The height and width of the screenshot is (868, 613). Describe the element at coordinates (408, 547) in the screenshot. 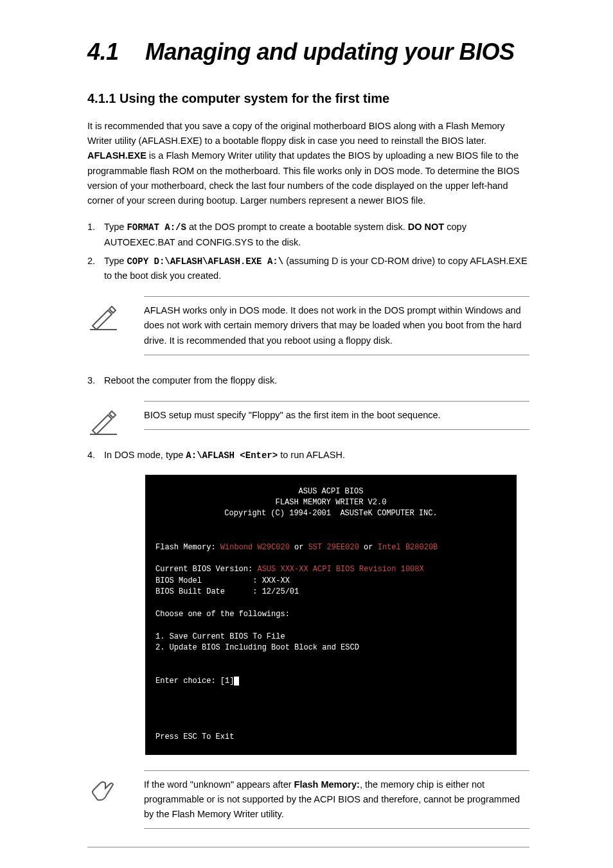

I see `flash-mem-3: Intel B28020B` at that location.